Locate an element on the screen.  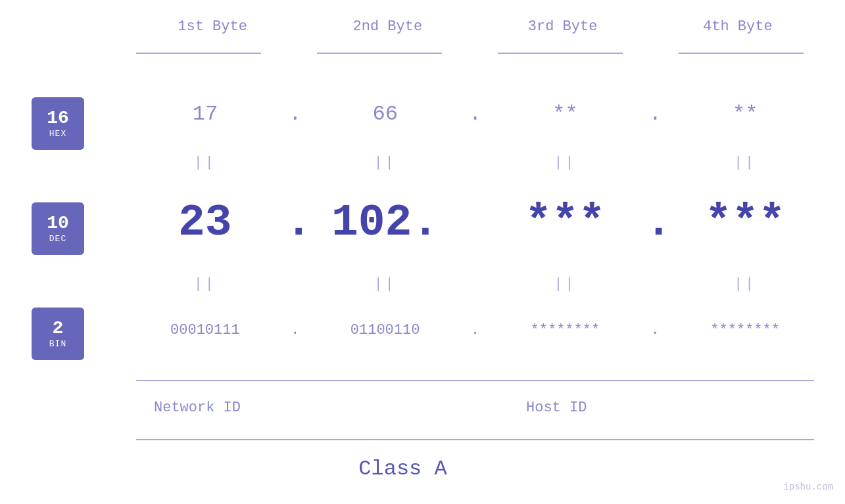
dec-badge-num: 10 is located at coordinates (58, 223).